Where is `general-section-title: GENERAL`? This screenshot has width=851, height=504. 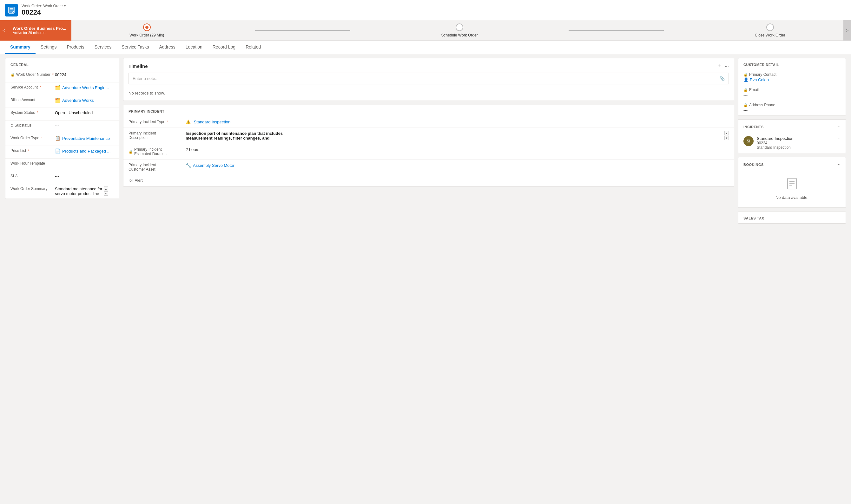 general-section-title: GENERAL is located at coordinates (62, 64).